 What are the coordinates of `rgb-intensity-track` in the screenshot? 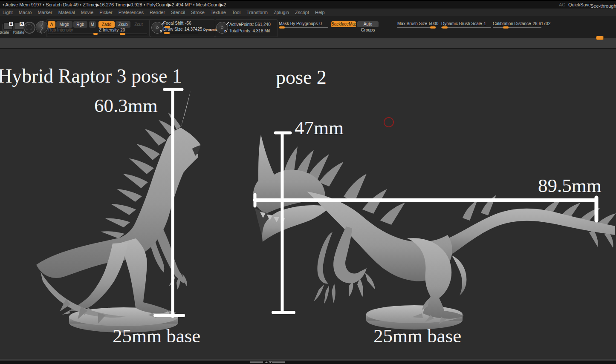 It's located at (73, 34).